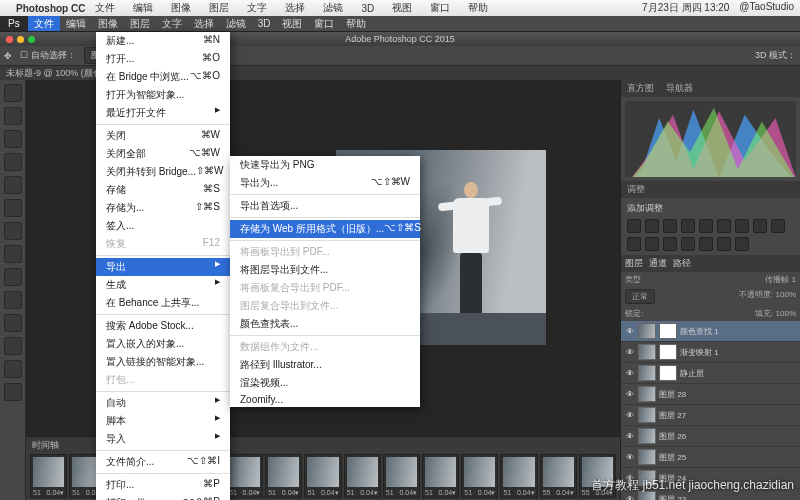 This screenshot has width=800, height=500. What do you see at coordinates (558, 476) in the screenshot?
I see `timeline-frame: 550.04▾` at bounding box center [558, 476].